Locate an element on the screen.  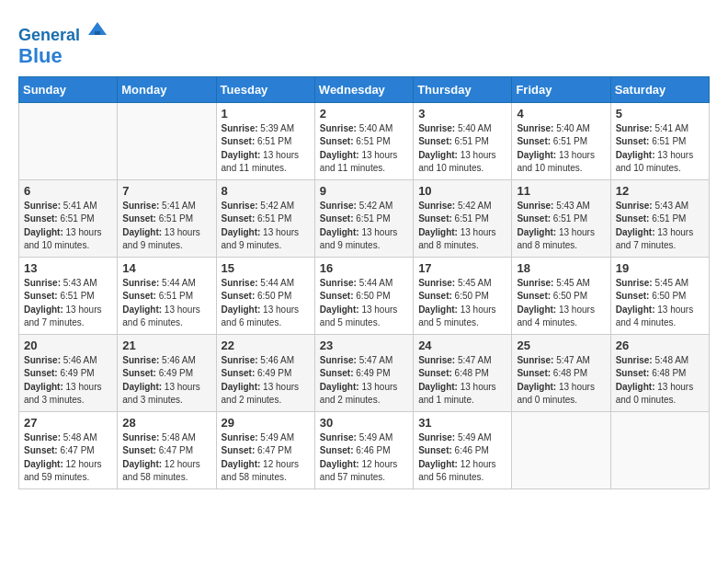
calendar-cell is located at coordinates (660, 450).